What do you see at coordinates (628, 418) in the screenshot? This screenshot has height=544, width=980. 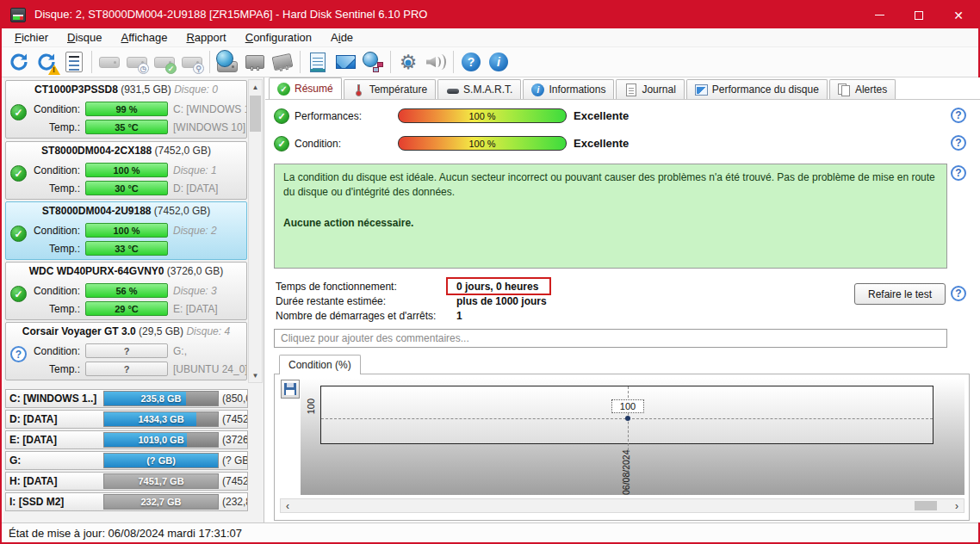 I see `data-point` at bounding box center [628, 418].